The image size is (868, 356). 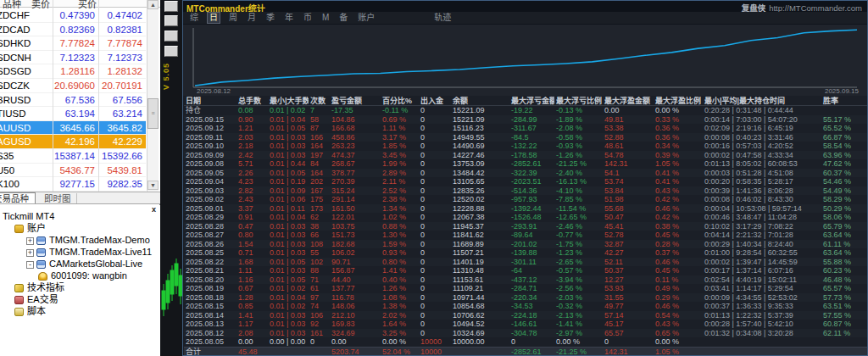 What do you see at coordinates (288, 217) in the screenshot?
I see `cell: 0.01 | 0.04` at bounding box center [288, 217].